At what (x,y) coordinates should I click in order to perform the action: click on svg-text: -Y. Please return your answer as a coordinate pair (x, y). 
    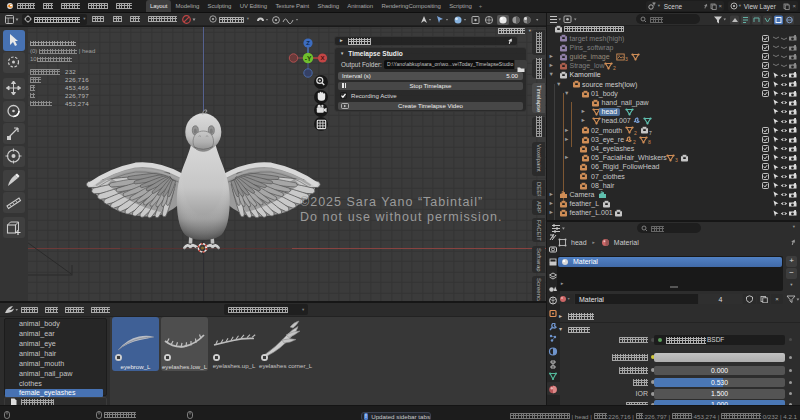
    Looking at the image, I should click on (308, 58).